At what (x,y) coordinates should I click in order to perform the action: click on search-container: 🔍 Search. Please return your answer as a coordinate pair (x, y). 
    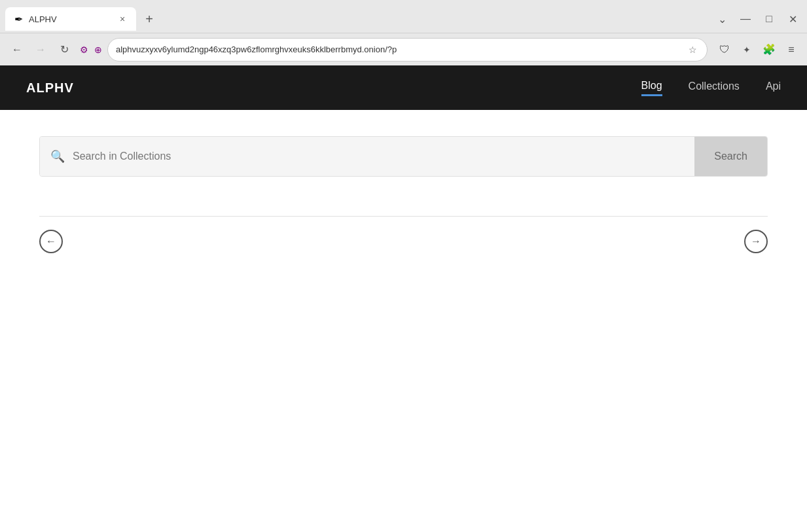
    Looking at the image, I should click on (403, 156).